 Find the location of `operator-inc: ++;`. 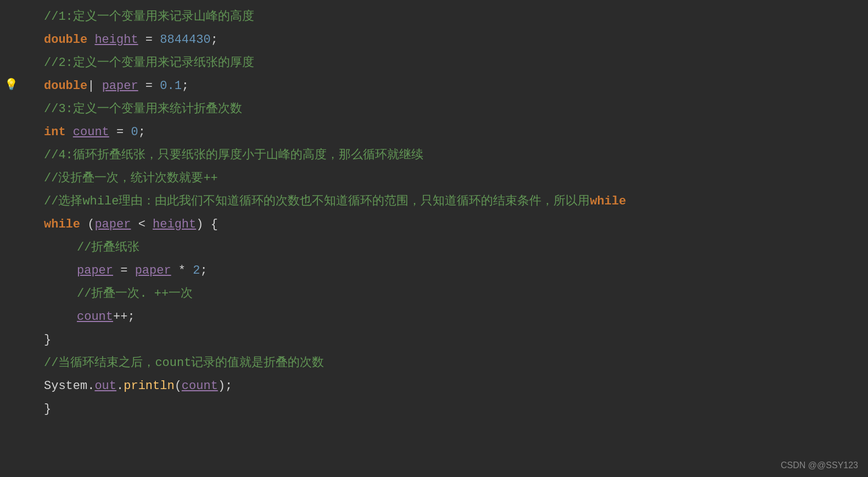

operator-inc: ++; is located at coordinates (124, 317).